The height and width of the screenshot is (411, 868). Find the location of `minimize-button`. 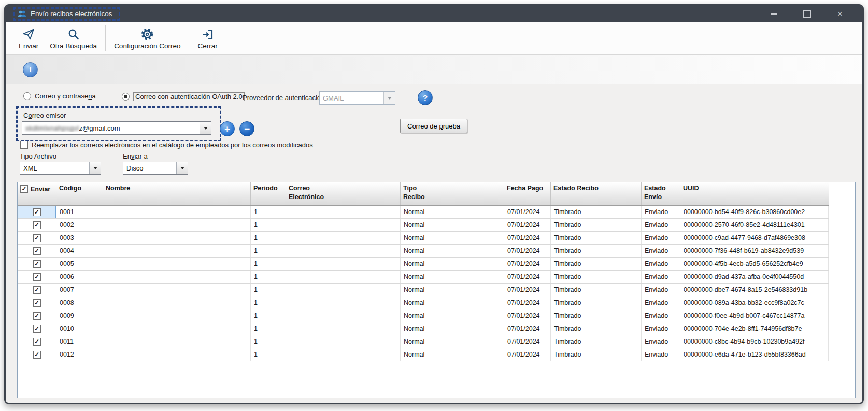

minimize-button is located at coordinates (774, 14).